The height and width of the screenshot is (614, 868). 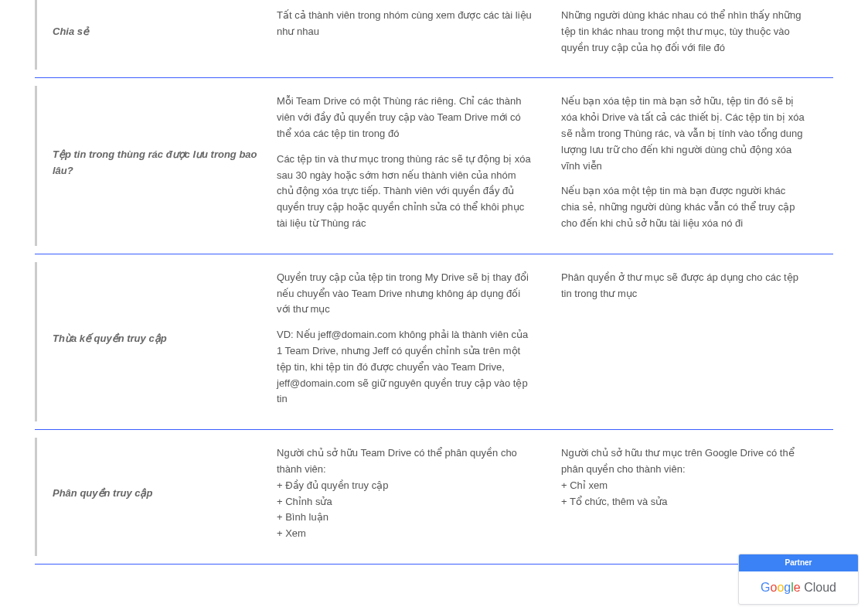 I want to click on logo-letter: G, so click(x=765, y=588).